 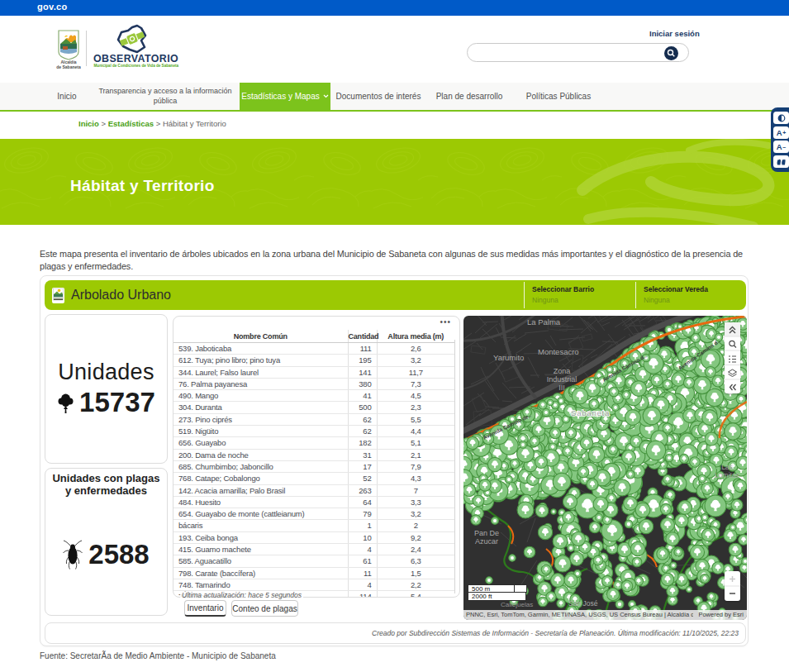 I want to click on svg-text: Pan De, so click(x=487, y=533).